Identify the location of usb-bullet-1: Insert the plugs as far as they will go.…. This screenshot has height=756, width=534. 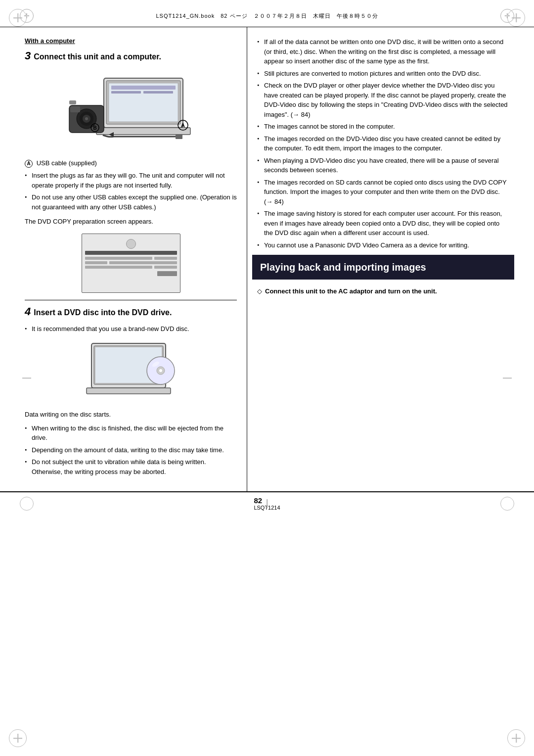
(131, 180).